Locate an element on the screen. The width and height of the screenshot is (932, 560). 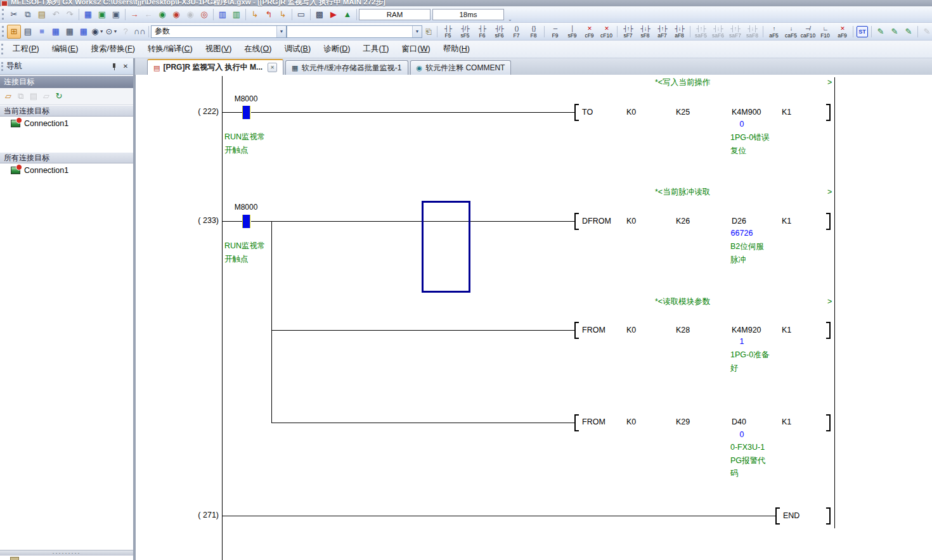
edit-coil-comment-icon: ✎ is located at coordinates (909, 32).